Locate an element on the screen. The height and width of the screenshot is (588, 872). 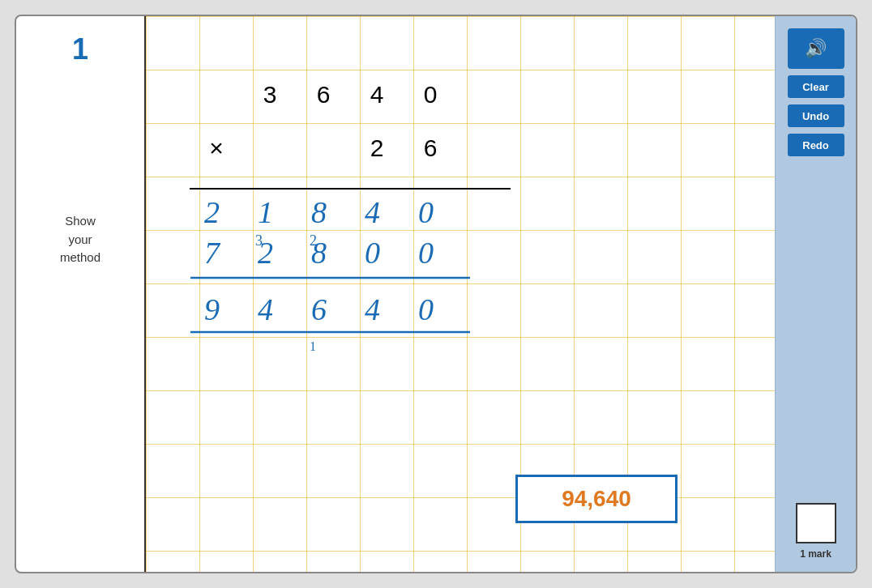
multiply-symbol: × is located at coordinates (216, 148).